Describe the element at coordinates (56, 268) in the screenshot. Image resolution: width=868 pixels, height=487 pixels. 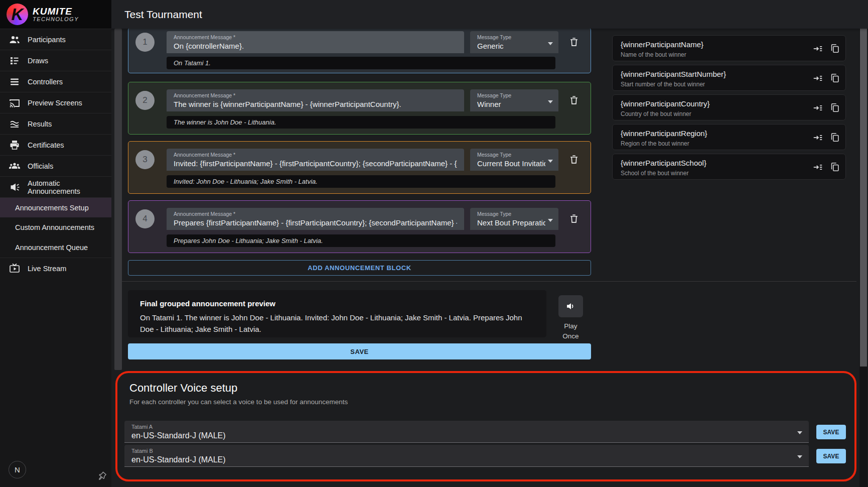
I see `sidebar-item-live-stream: Live Stream` at that location.